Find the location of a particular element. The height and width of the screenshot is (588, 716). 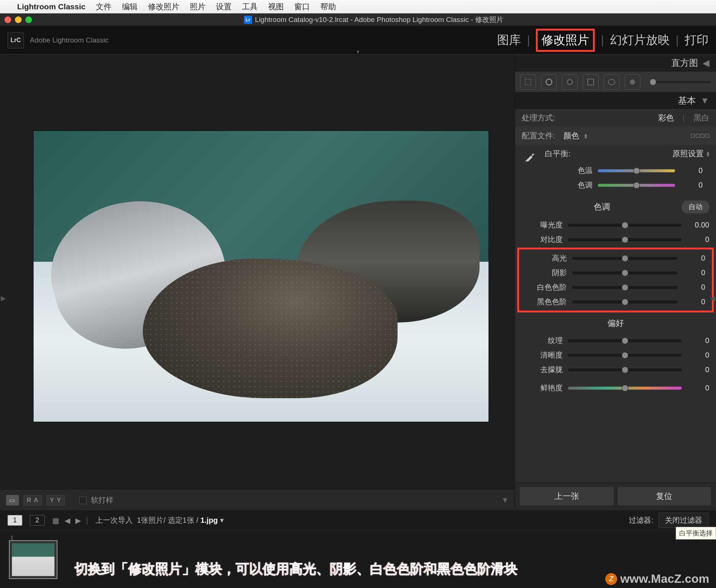

tint-slider is located at coordinates (636, 185).